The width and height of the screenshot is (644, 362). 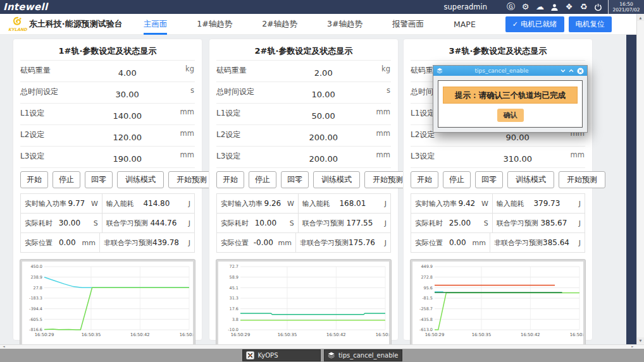 What do you see at coordinates (232, 70) in the screenshot?
I see `param-label: 砝码重量` at bounding box center [232, 70].